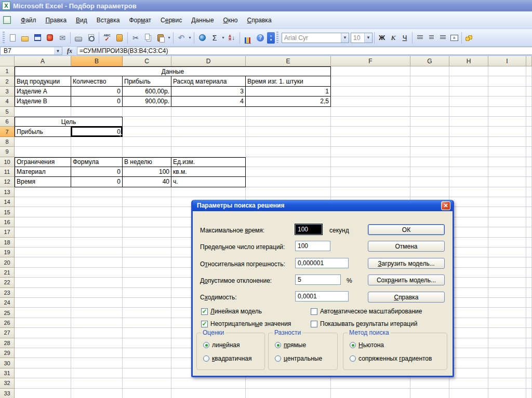  I want to click on undo-icon, so click(181, 38).